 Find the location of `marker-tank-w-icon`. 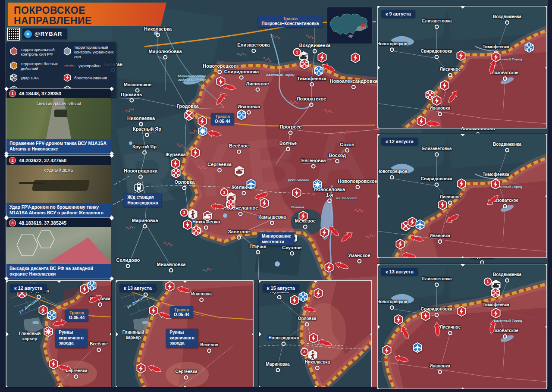

marker-tank-w-icon is located at coordinates (239, 172).